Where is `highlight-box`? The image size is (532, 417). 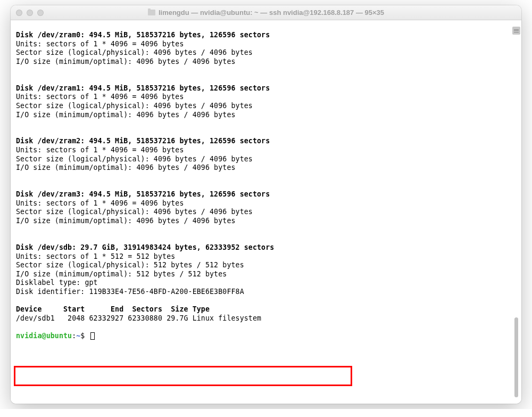
highlight-box is located at coordinates (183, 376).